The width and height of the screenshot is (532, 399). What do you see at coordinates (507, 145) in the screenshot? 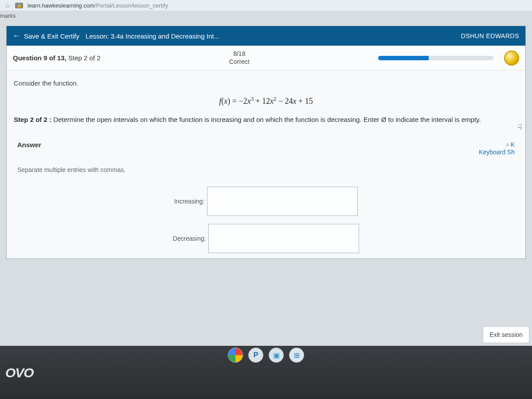
I see `keypad-icon: ⌗` at bounding box center [507, 145].